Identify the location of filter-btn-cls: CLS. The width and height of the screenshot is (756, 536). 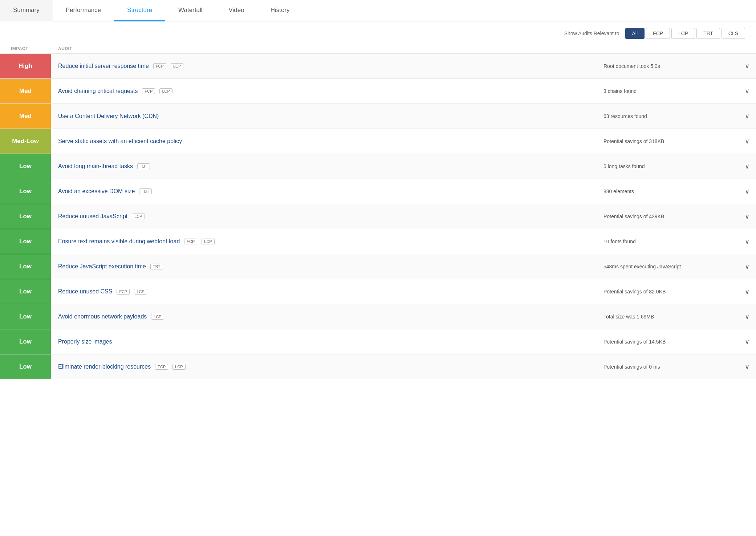
(733, 33).